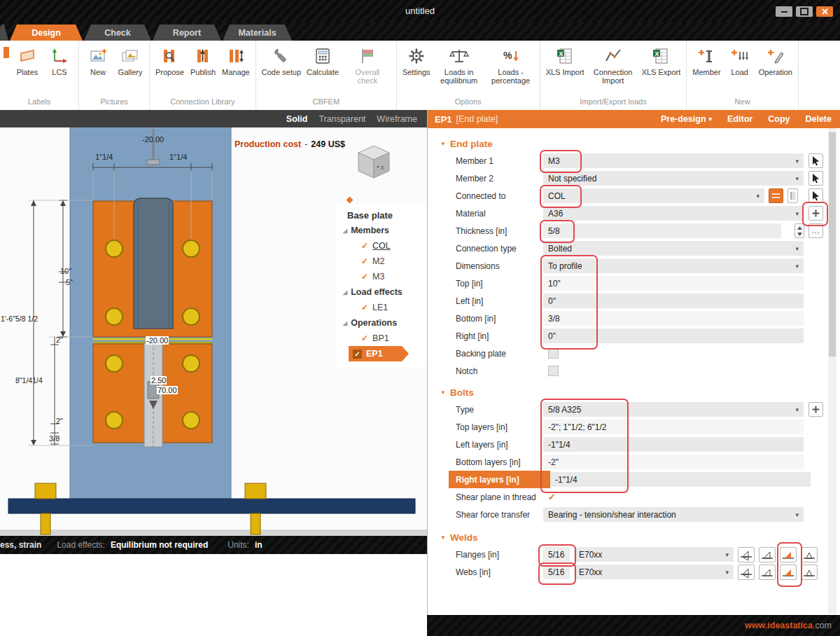 This screenshot has height=636, width=840. I want to click on tree-item-m3: ✓ M3, so click(382, 277).